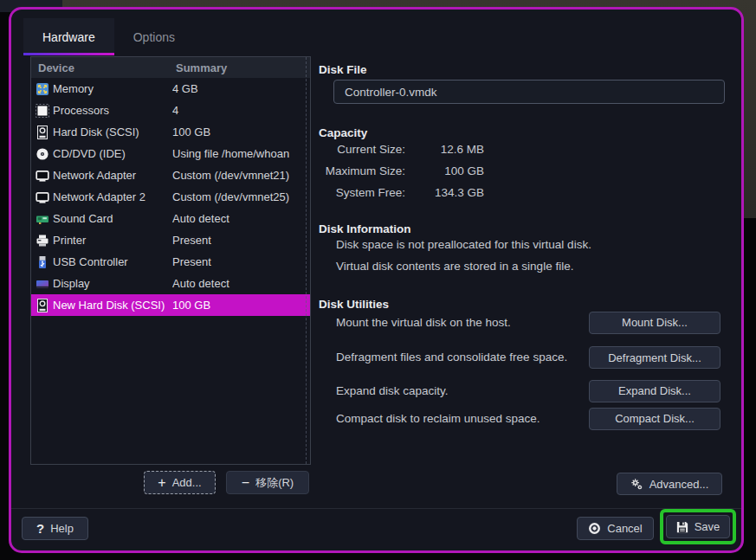 The height and width of the screenshot is (560, 756). What do you see at coordinates (154, 36) in the screenshot?
I see `tab-options: Options` at bounding box center [154, 36].